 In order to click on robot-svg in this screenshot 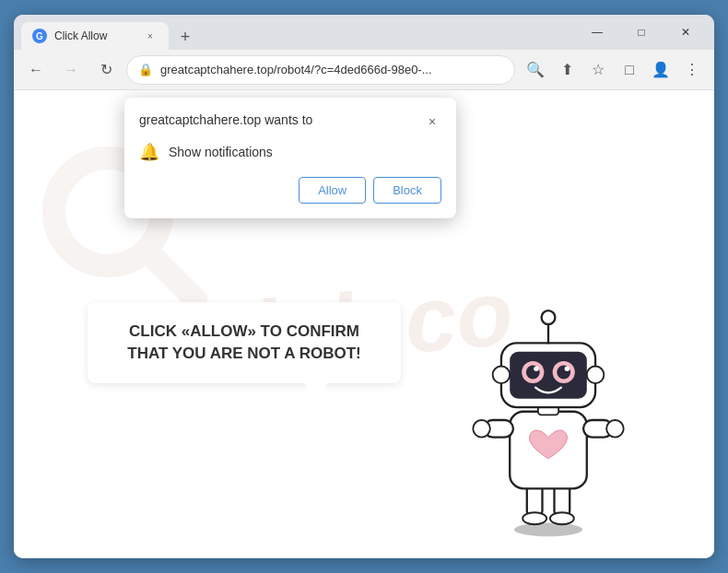, I will do `click(548, 420)`.